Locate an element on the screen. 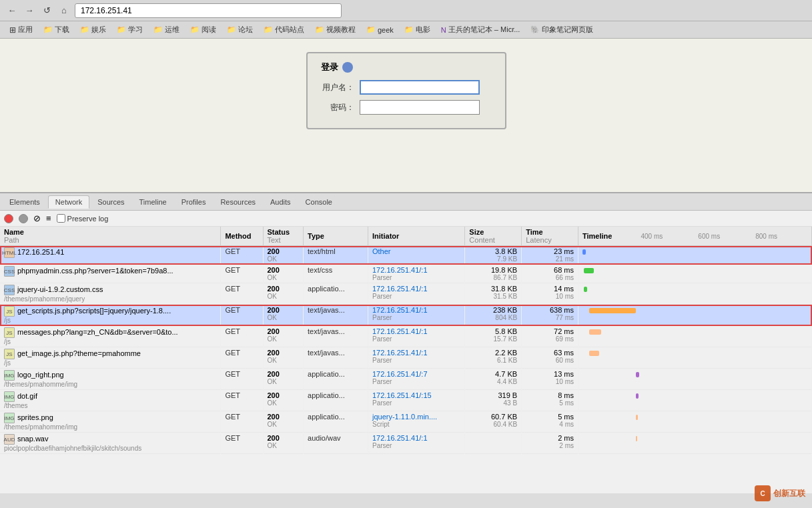  cell-time: 2 ms2 ms is located at coordinates (550, 443).